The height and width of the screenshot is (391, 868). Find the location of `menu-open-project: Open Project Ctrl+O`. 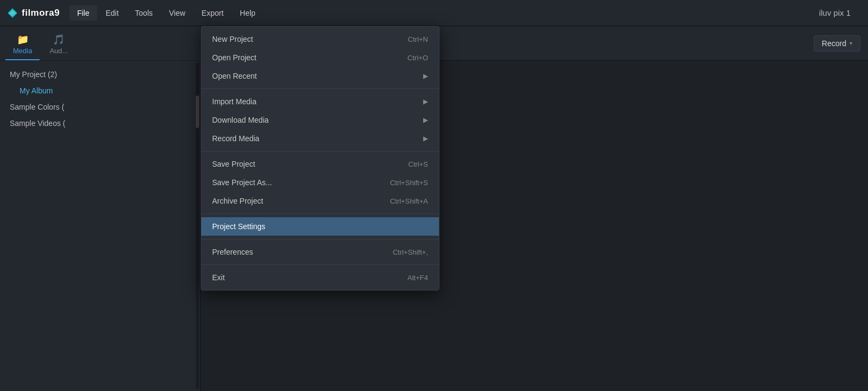

menu-open-project: Open Project Ctrl+O is located at coordinates (320, 58).